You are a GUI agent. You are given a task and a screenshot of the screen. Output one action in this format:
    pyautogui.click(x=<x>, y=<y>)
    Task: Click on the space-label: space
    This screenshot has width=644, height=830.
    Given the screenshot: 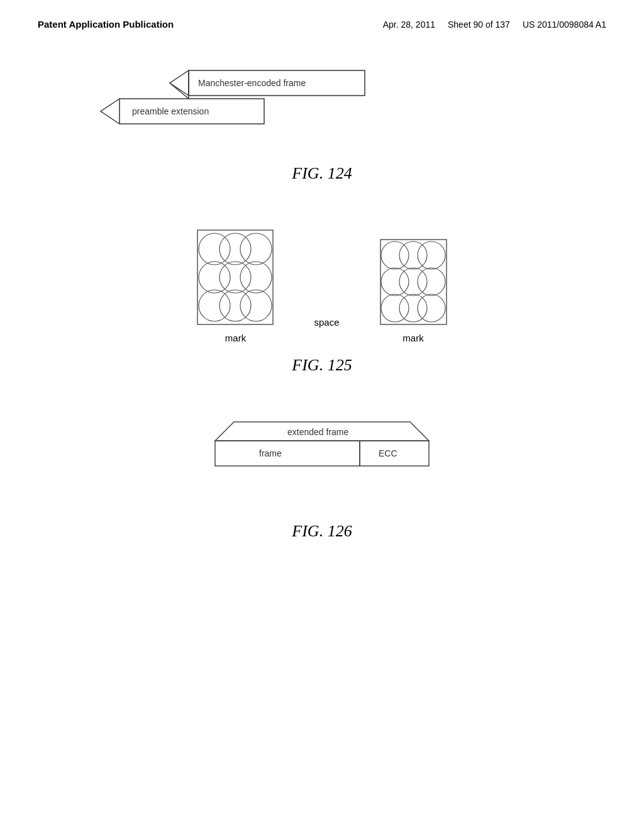 What is the action you would take?
    pyautogui.click(x=326, y=322)
    